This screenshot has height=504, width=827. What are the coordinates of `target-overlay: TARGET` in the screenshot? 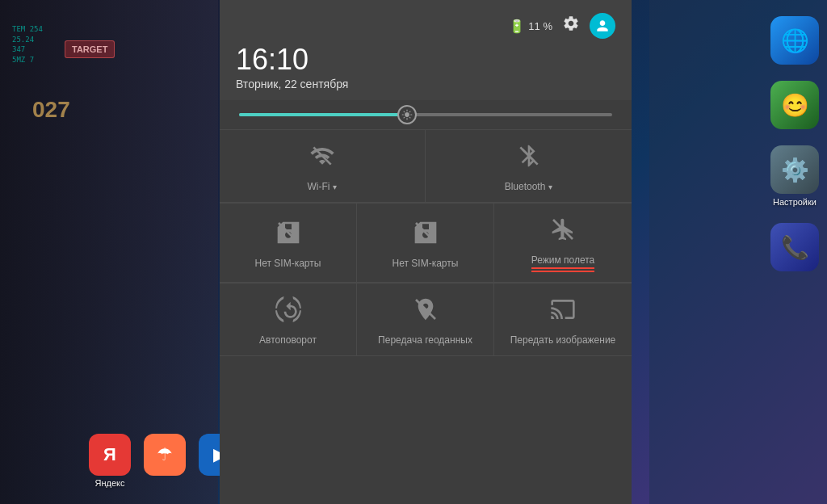 It's located at (90, 49).